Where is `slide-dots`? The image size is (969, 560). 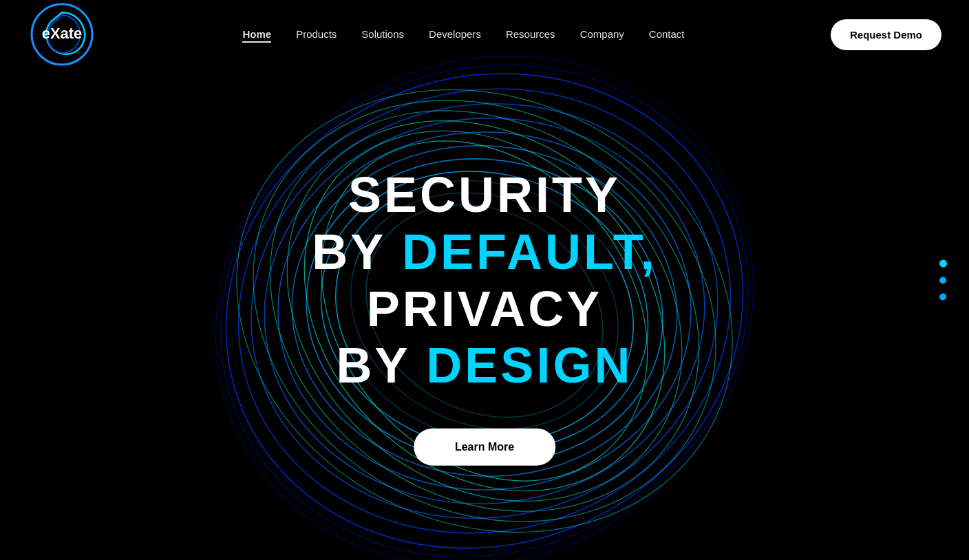
slide-dots is located at coordinates (943, 281).